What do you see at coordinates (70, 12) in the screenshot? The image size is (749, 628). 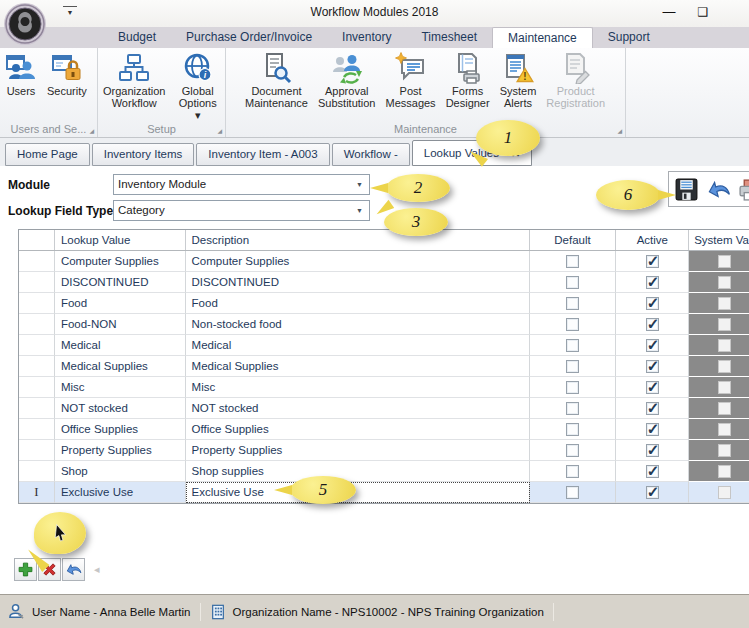 I see `quick-access-dropdown-icon: ▼` at bounding box center [70, 12].